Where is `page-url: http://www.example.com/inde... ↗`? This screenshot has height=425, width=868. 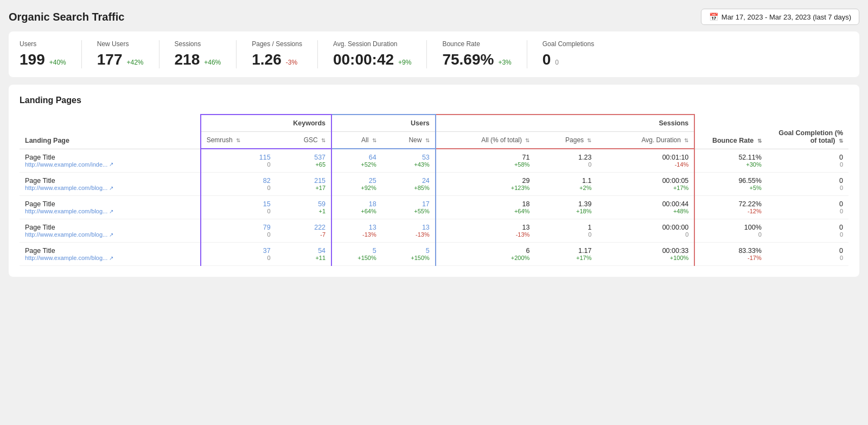
page-url: http://www.example.com/inde... ↗ is located at coordinates (110, 164).